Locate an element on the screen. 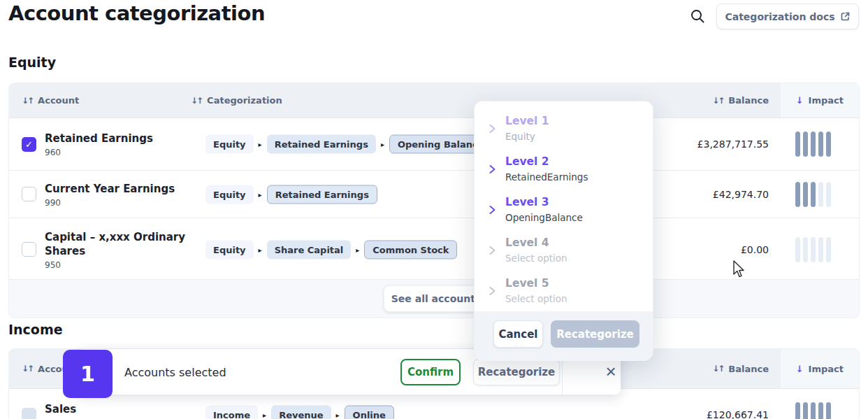  account-cell: Current Year Earnings 990 is located at coordinates (118, 194).